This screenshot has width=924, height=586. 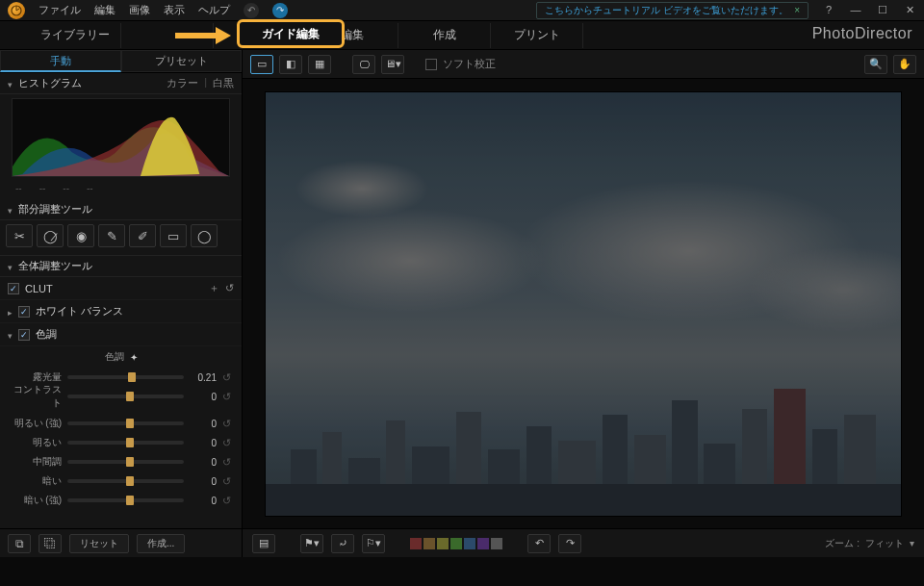 What do you see at coordinates (121, 210) in the screenshot?
I see `local-tools-header: 部分調整ツール` at bounding box center [121, 210].